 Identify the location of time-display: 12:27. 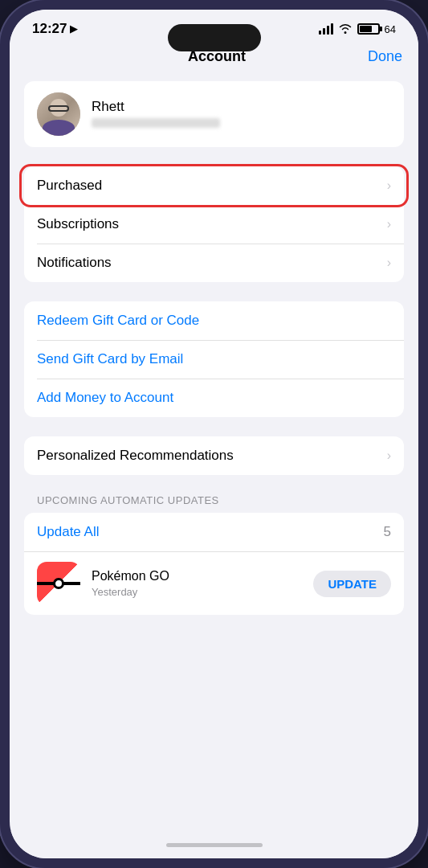
(50, 29).